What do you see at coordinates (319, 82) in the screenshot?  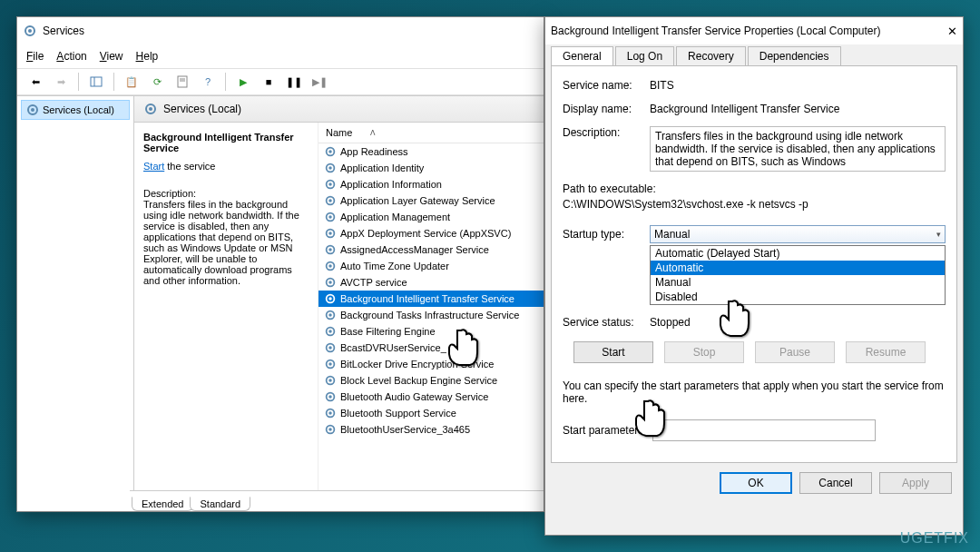 I see `restart-button: ▶❚` at bounding box center [319, 82].